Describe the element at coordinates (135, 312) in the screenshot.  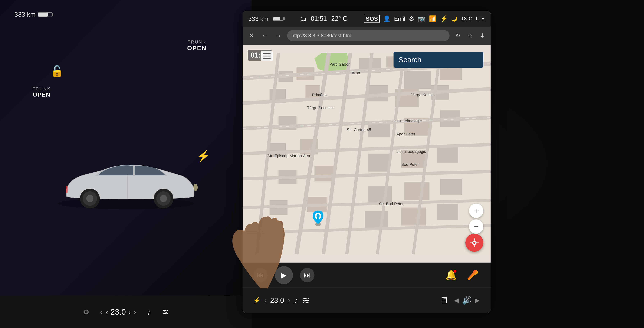
I see `temp-increase-btn: ›` at that location.